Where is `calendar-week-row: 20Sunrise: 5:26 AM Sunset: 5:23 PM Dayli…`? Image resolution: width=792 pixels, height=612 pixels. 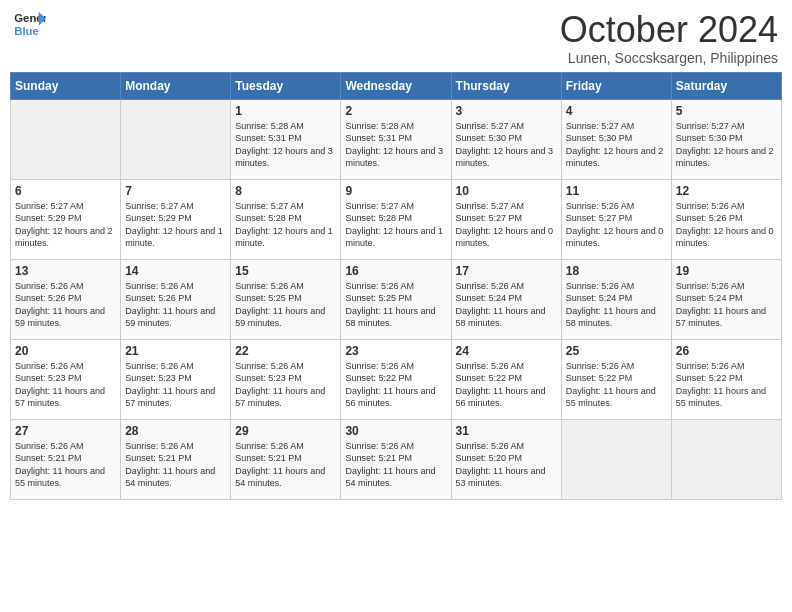 calendar-week-row: 20Sunrise: 5:26 AM Sunset: 5:23 PM Dayli… is located at coordinates (396, 379).